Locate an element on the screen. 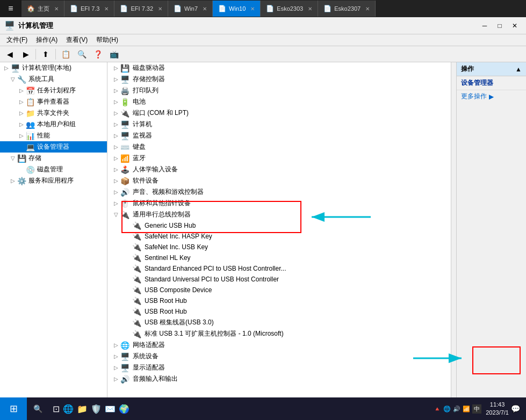 Image resolution: width=526 pixels, height=420 pixels. dev-ports: ▷ 🔌 端口 (COM 和 LPT) is located at coordinates (282, 113).